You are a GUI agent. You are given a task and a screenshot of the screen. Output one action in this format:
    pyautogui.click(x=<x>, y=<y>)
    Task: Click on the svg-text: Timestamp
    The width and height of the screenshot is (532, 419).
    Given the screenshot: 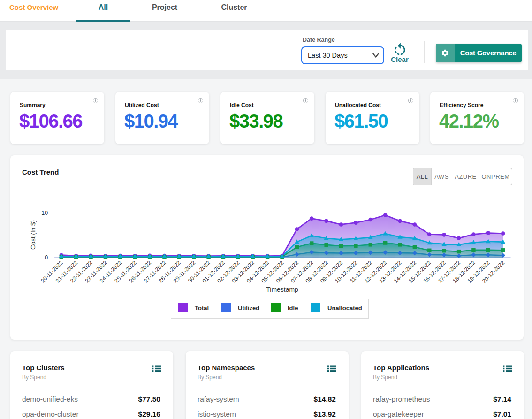 What is the action you would take?
    pyautogui.click(x=282, y=289)
    